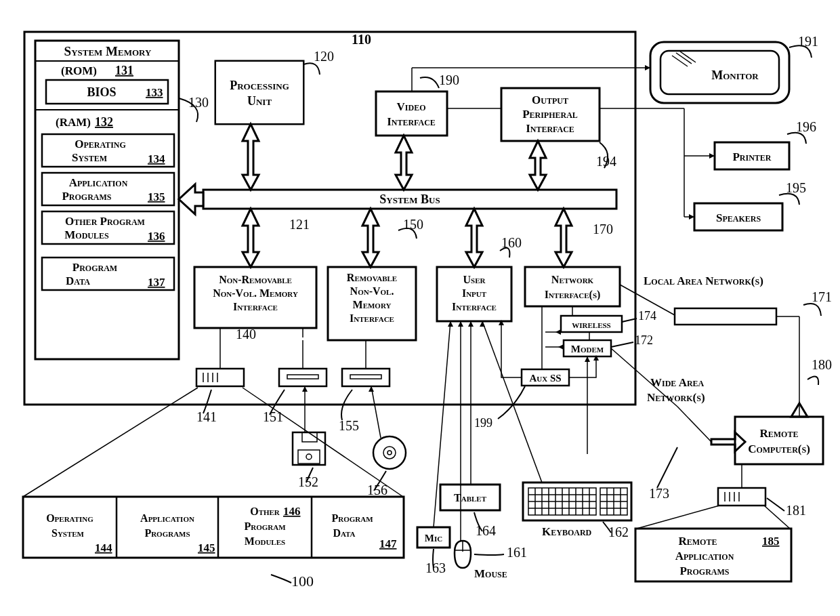  Describe the element at coordinates (404, 163) in the screenshot. I see `arrow-video-bus` at that location.